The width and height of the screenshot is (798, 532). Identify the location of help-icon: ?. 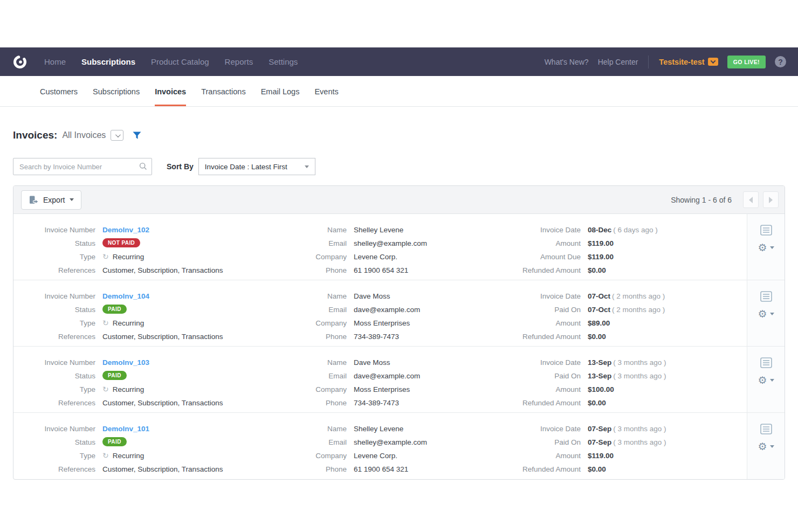
(781, 61).